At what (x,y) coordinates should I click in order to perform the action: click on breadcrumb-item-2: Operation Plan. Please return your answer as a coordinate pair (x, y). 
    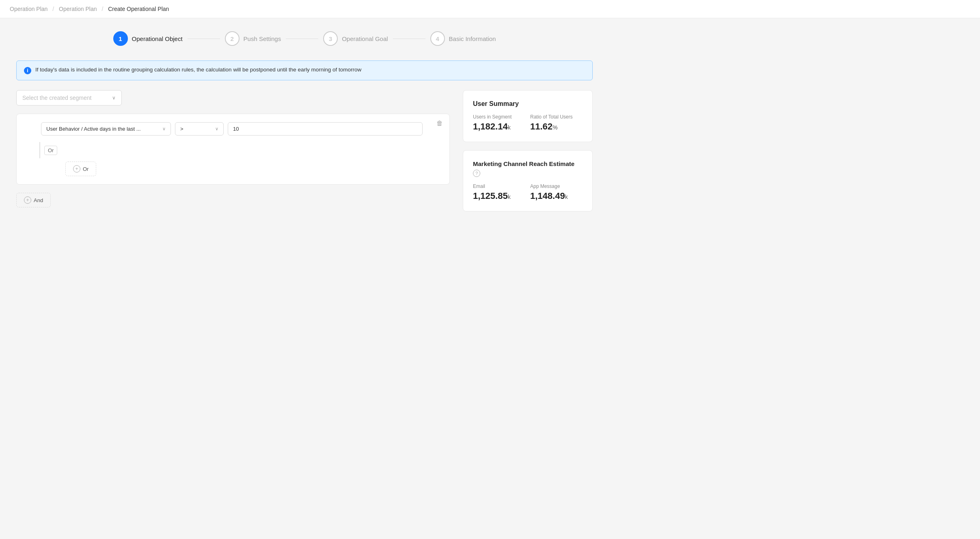
    Looking at the image, I should click on (78, 9).